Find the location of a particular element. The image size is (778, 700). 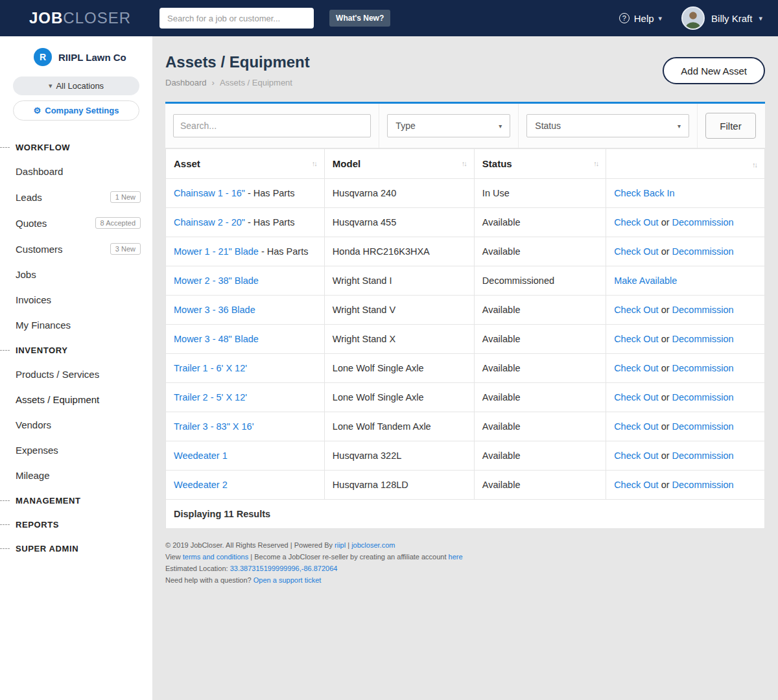

add-new-asset-button: Add New Asset is located at coordinates (714, 71).